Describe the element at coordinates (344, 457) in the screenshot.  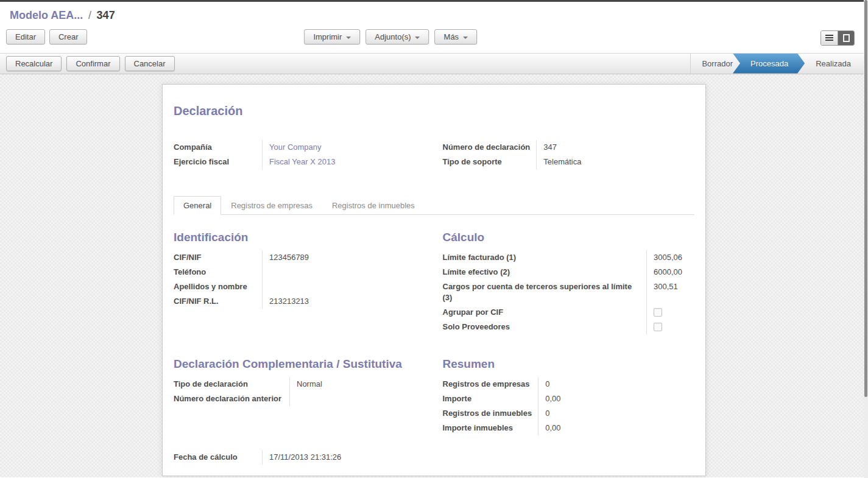
I see `field-value: 17/11/2013 21:31:26` at that location.